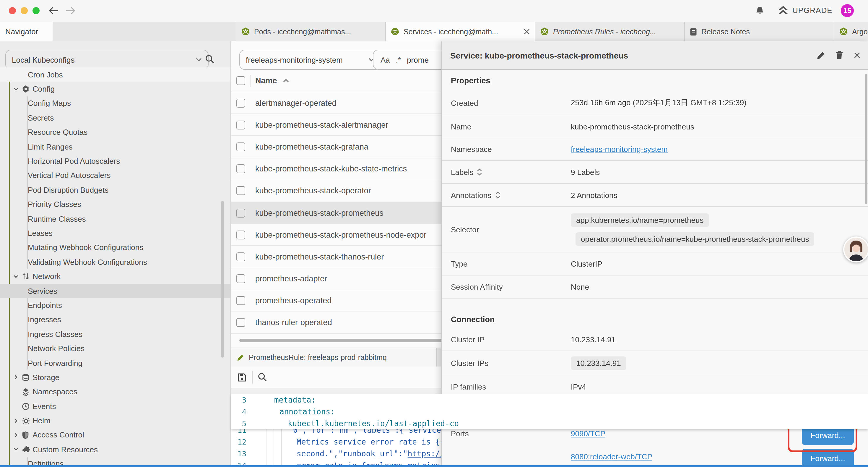 This screenshot has width=868, height=467. Describe the element at coordinates (857, 55) in the screenshot. I see `close-drawer-icon` at that location.